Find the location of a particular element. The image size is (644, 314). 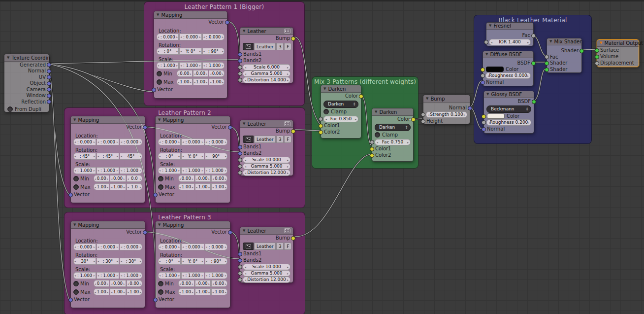

number-field: : 0° is located at coordinates (169, 156).